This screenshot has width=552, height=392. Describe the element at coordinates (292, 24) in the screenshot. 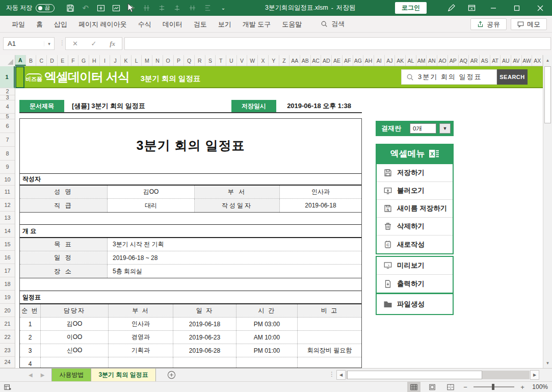

I see `tab-help: 도움말` at that location.